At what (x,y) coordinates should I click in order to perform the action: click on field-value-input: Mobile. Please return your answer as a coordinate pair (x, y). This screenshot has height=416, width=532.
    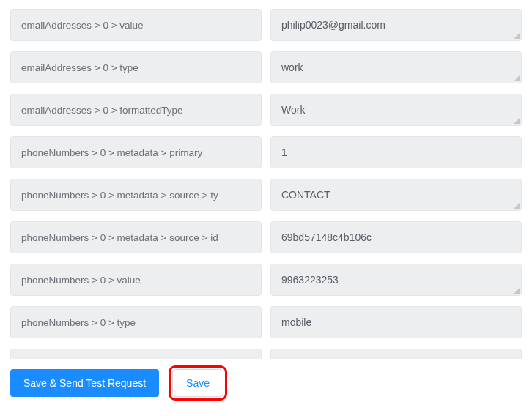
    Looking at the image, I should click on (396, 354).